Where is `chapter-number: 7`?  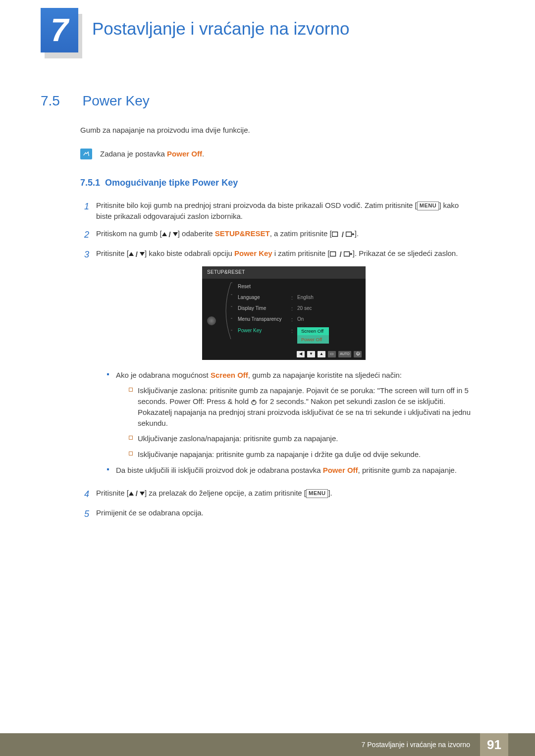
chapter-number: 7 is located at coordinates (59, 30).